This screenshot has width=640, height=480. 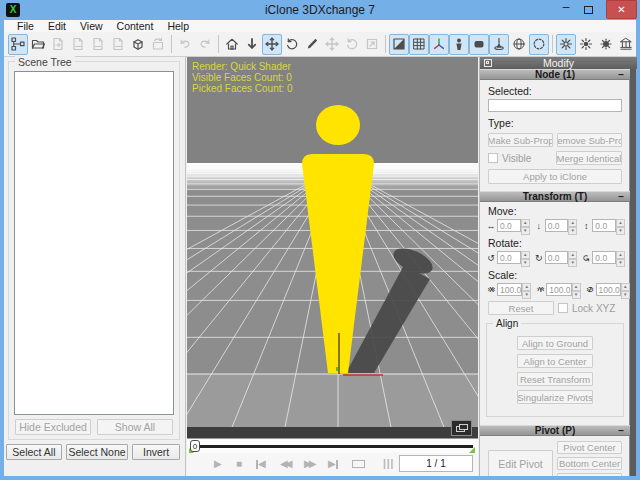 I want to click on bottom-center-button: Bottom Center, so click(x=590, y=464).